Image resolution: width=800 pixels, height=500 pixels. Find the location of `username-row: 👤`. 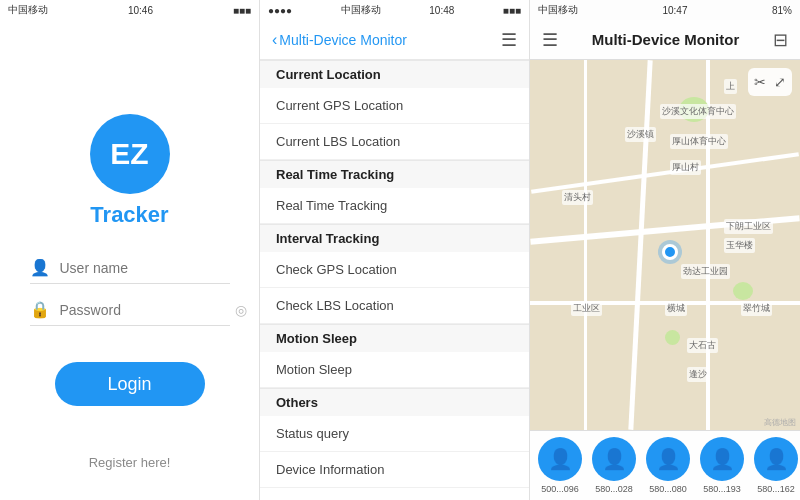

username-row: 👤 is located at coordinates (130, 271).